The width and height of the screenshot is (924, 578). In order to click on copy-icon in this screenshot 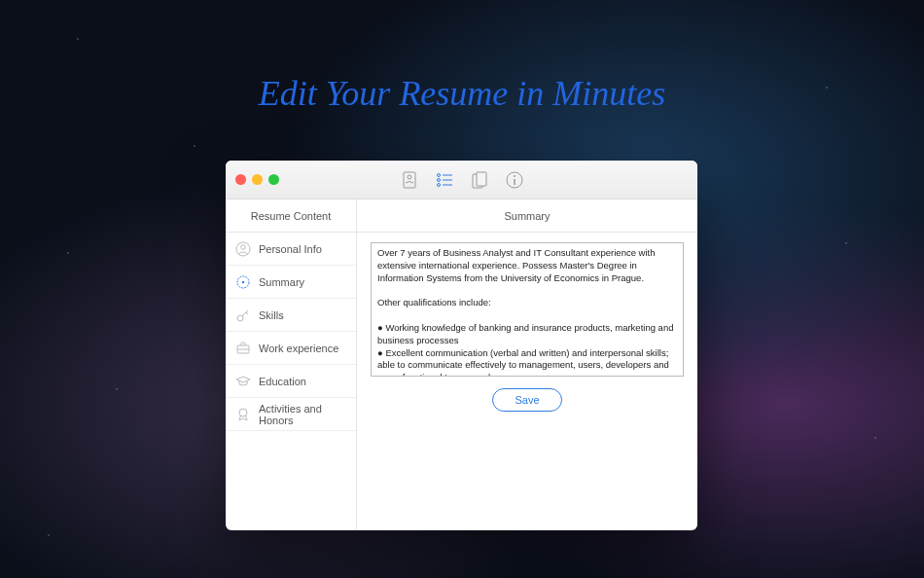, I will do `click(480, 180)`.